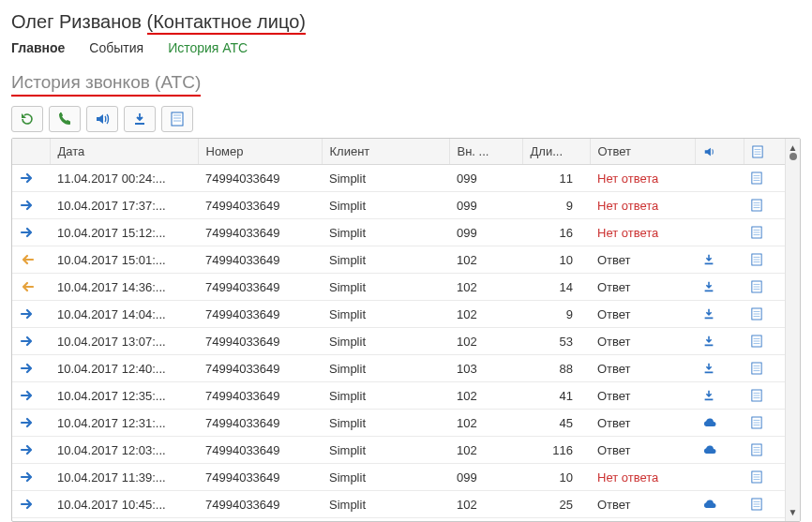 The image size is (812, 522). What do you see at coordinates (486, 152) in the screenshot?
I see `col-header-ext: Вн. ...` at bounding box center [486, 152].